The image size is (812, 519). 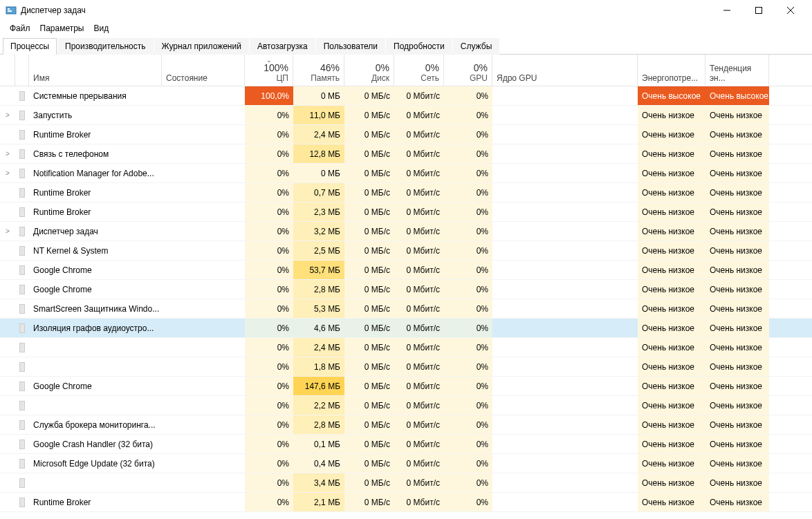 What do you see at coordinates (406, 251) in the screenshot?
I see `table-row: NT Kernel & System0%2,5 МБ0 МБ/с0 Мбит/с…` at bounding box center [406, 251].